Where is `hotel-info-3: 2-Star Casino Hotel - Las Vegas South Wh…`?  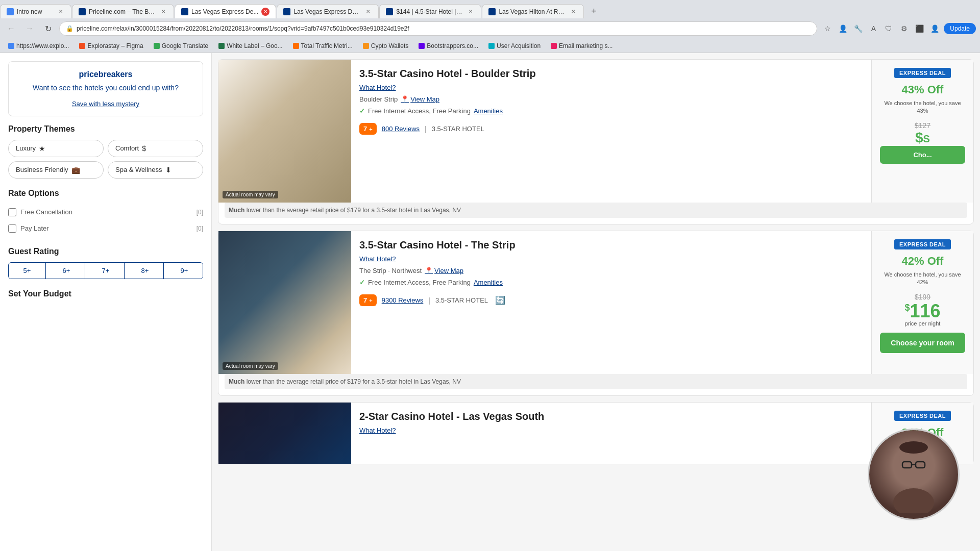 hotel-info-3: 2-Star Casino Hotel - Las Vegas South Wh… is located at coordinates (611, 433).